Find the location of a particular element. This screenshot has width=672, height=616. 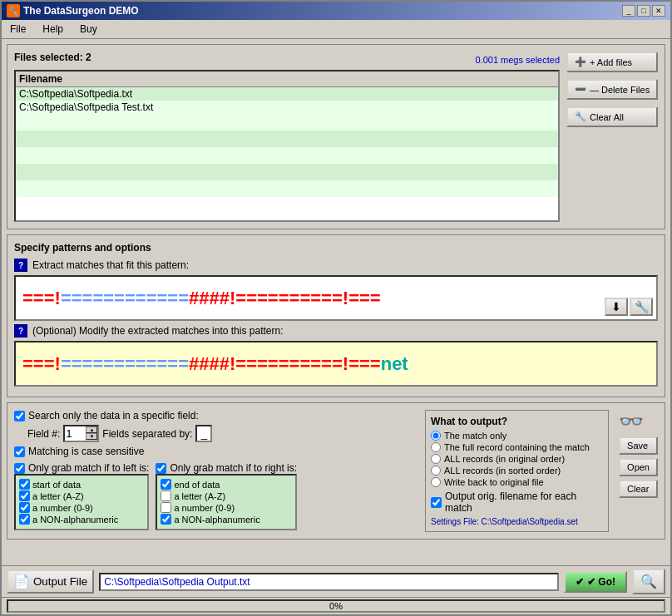

grab-right-letter-checkbox is located at coordinates (166, 495).